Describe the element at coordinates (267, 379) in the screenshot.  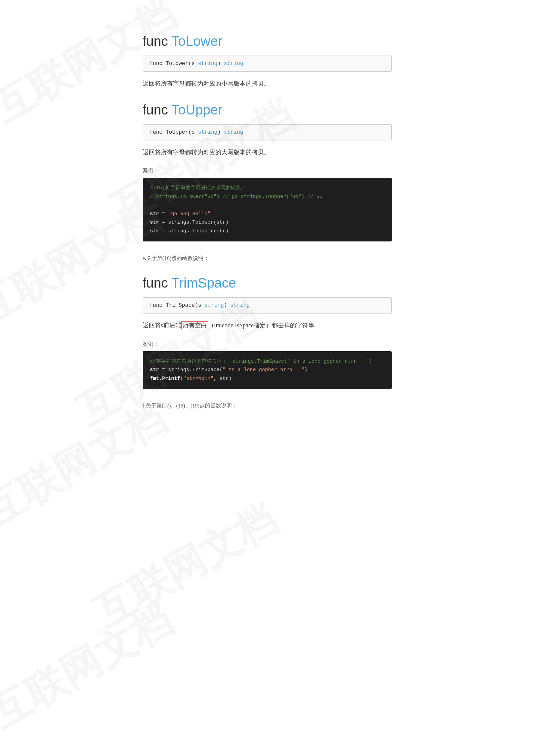
I see `trim-code-line-3: fmt.Printf("str=%q\n", str)` at that location.